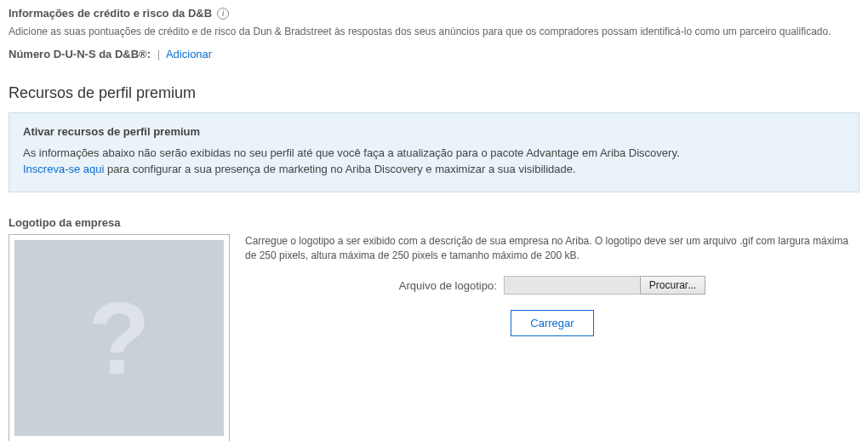 This screenshot has width=868, height=441. Describe the element at coordinates (351, 153) in the screenshot. I see `premium-notice-line1: As informações abaixo não serão exibidas…` at that location.